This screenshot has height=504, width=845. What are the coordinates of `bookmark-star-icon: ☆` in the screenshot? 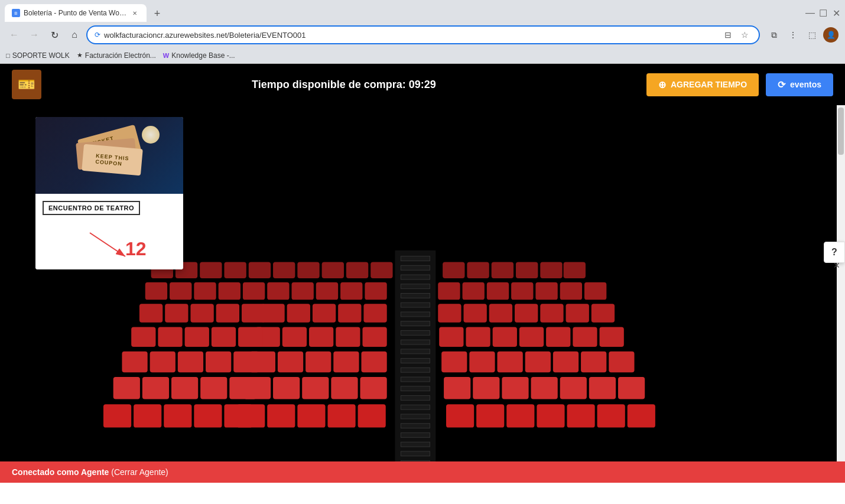 It's located at (745, 35).